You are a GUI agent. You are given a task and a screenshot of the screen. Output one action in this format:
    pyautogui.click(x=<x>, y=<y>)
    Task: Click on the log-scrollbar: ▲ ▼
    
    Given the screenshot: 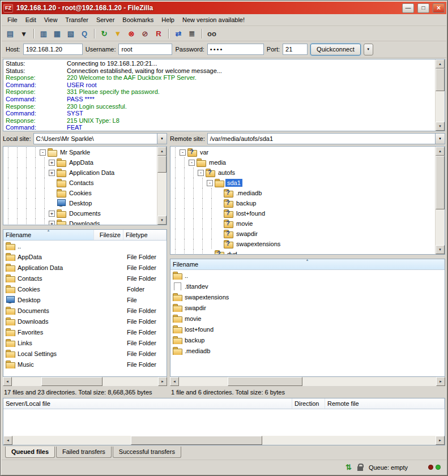 What is the action you would take?
    pyautogui.click(x=440, y=95)
    